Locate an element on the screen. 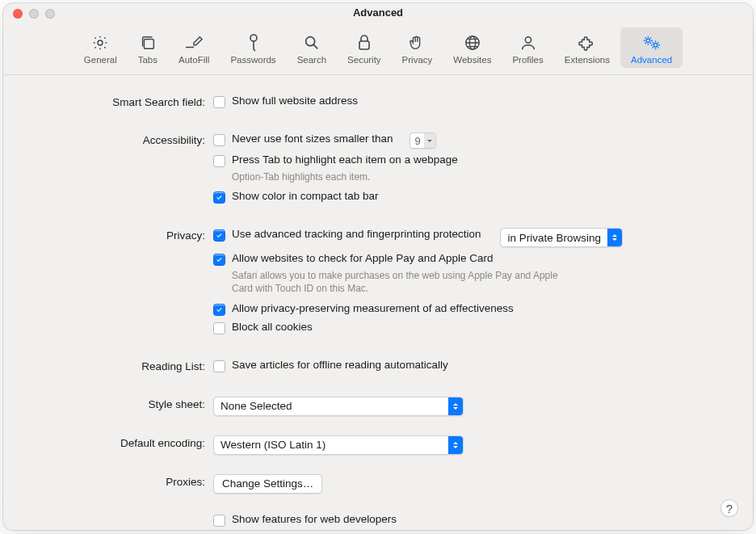 This screenshot has width=756, height=534. tab-general: General is located at coordinates (100, 48).